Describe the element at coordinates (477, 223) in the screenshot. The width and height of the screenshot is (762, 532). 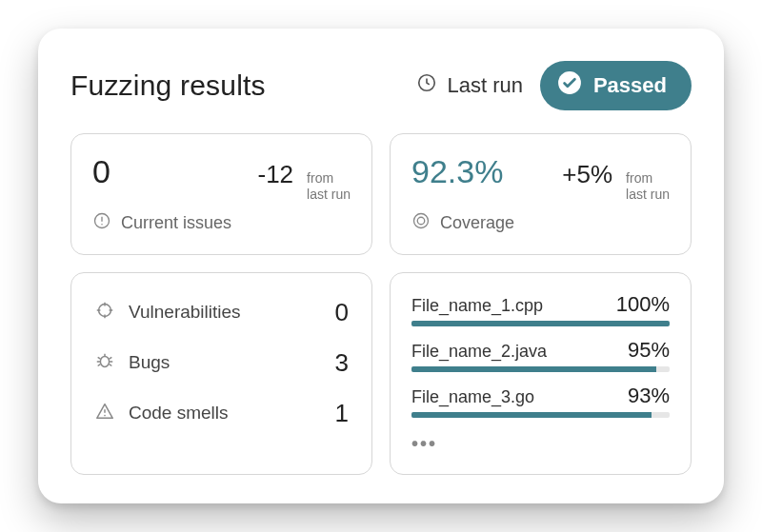
I see `coverage-label: Coverage` at that location.